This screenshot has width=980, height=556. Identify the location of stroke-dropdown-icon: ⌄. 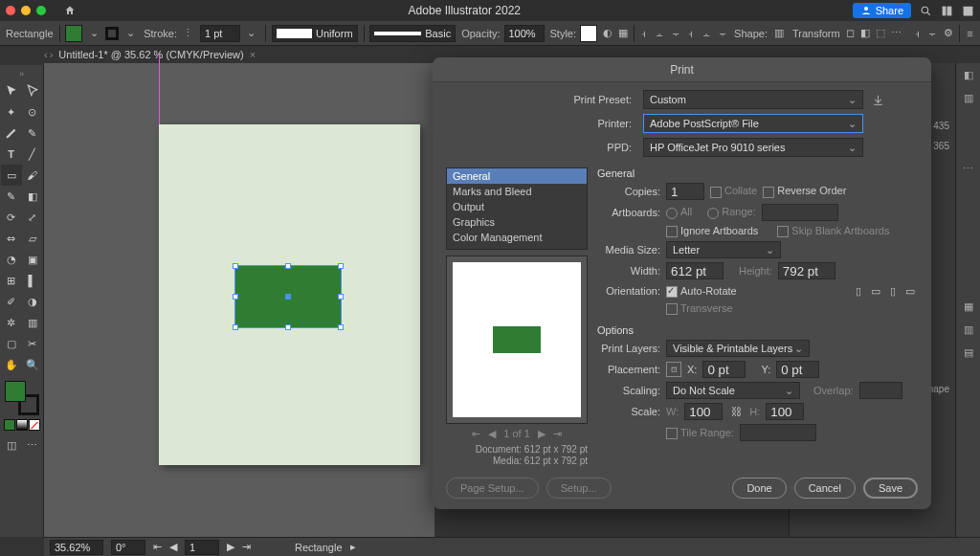
(130, 33).